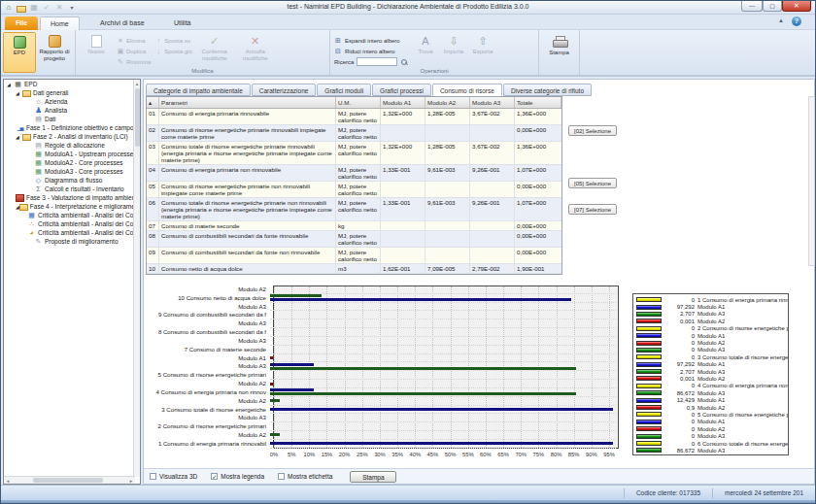  I want to click on tree-horizontal-scrollbar: ◂ ▸, so click(70, 480).